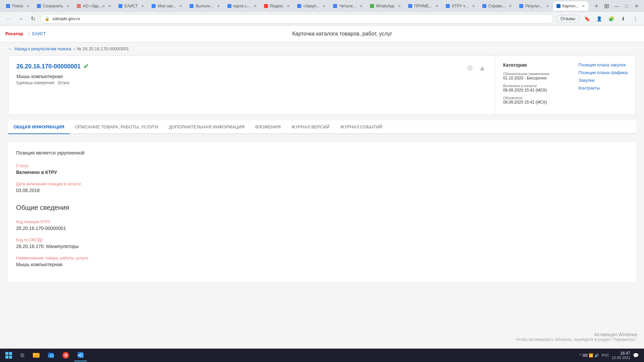 The width and height of the screenshot is (644, 362). I want to click on card-left: 26.20.16.170-00000001 ✔ Мышь компьютерна…, so click(252, 85).